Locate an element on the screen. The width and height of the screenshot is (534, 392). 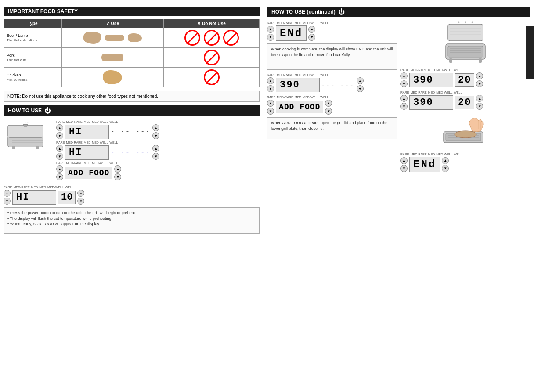
arrow-btn-2b: ▲ ▼ is located at coordinates (156, 152).